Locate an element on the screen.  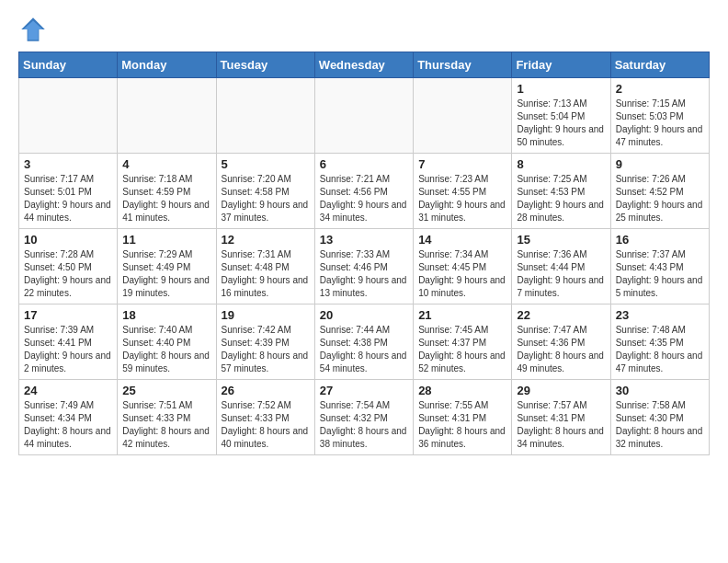
day-number: 2 is located at coordinates (660, 88).